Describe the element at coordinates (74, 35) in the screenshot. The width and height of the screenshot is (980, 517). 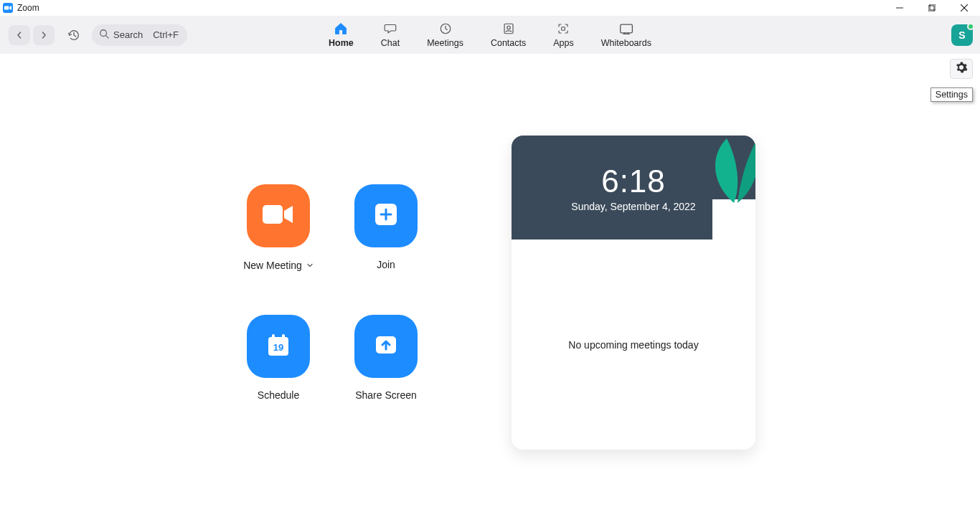
I see `history-button` at that location.